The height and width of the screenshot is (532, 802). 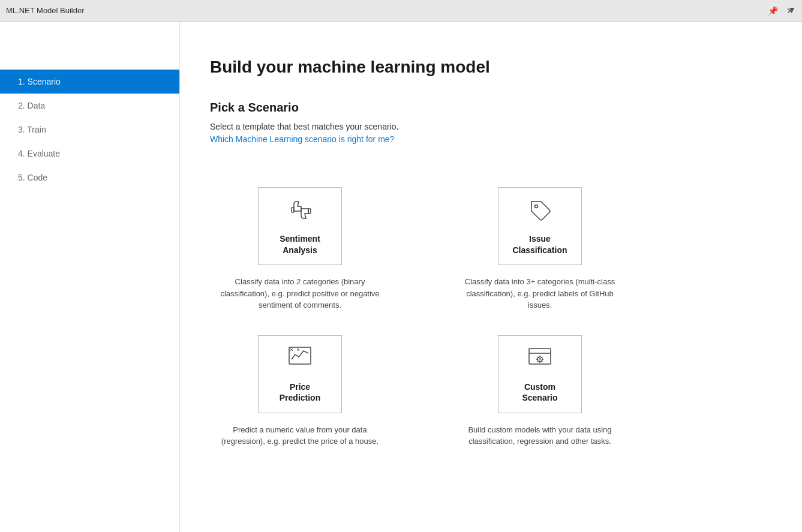 What do you see at coordinates (491, 67) in the screenshot?
I see `page-title: Build your machine learning model` at bounding box center [491, 67].